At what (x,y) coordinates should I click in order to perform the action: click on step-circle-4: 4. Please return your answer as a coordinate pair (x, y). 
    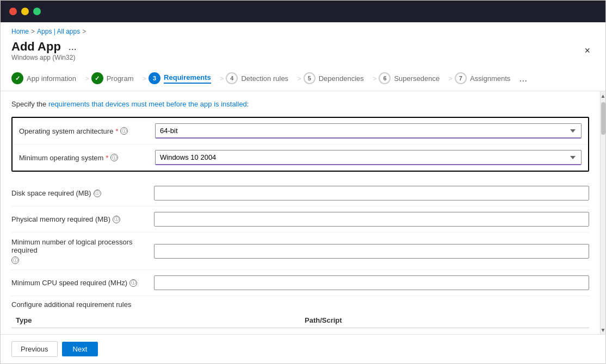
    Looking at the image, I should click on (232, 78).